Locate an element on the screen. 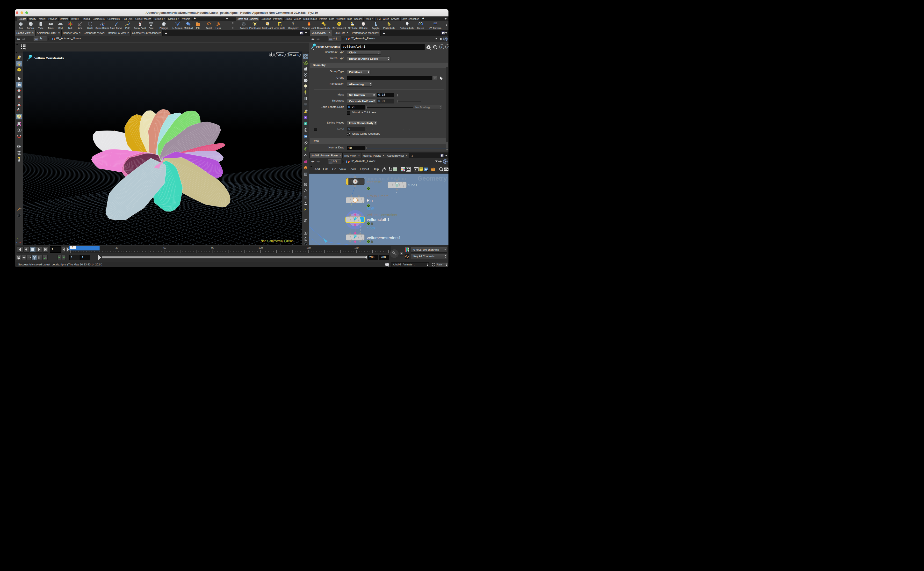  svg-text: 90 is located at coordinates (213, 248).